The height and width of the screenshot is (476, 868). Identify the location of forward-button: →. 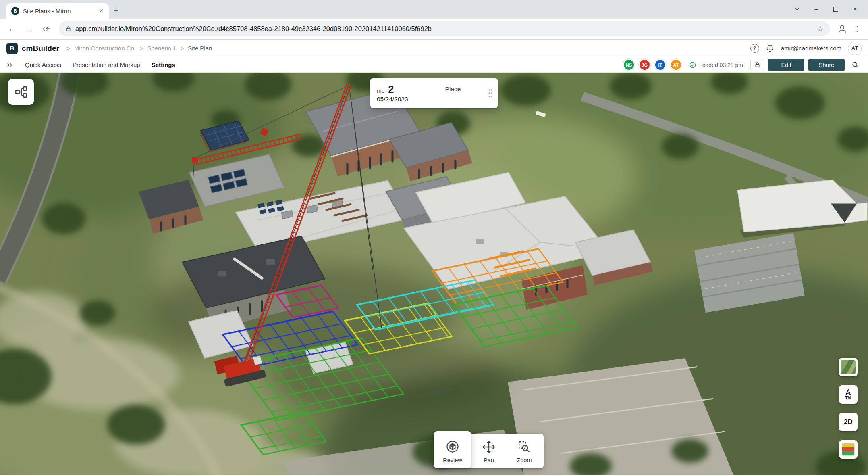
(29, 29).